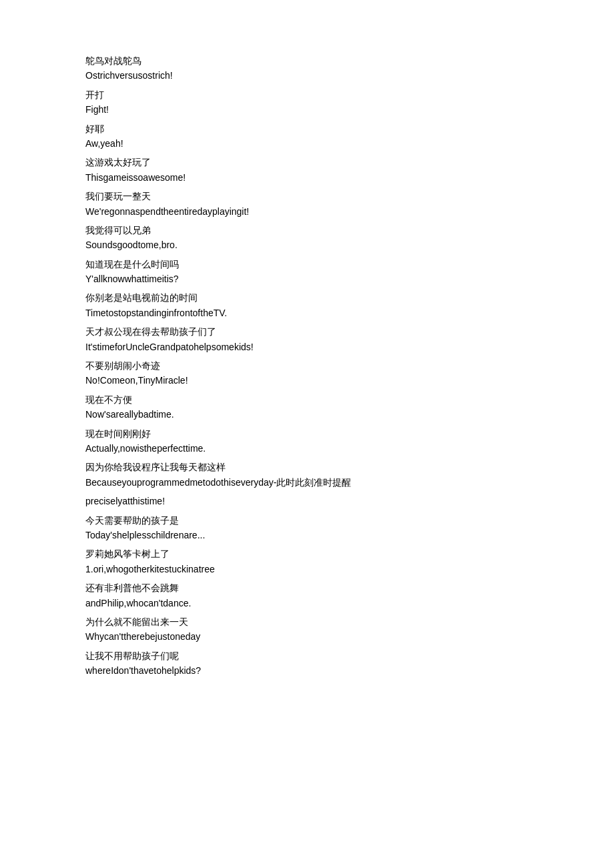  Describe the element at coordinates (307, 129) in the screenshot. I see `line-zh-2: 好耶` at that location.